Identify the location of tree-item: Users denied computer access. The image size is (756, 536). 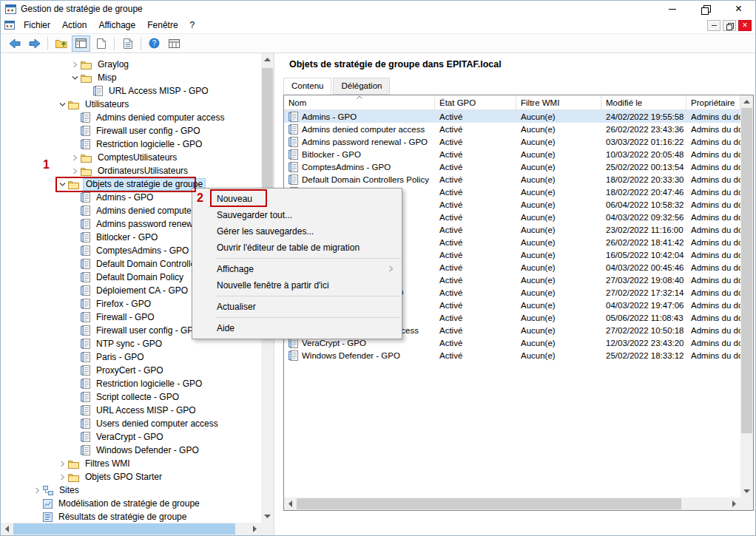
(132, 424).